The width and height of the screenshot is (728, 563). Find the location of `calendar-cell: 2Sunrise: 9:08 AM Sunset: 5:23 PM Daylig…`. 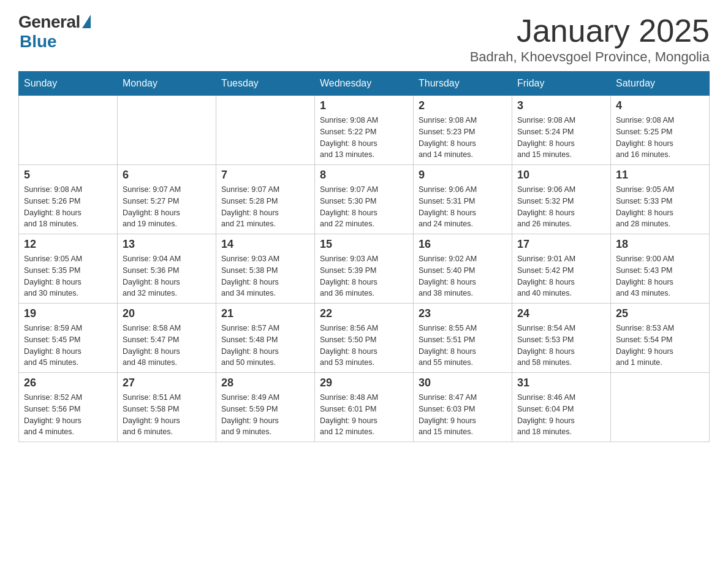

calendar-cell: 2Sunrise: 9:08 AM Sunset: 5:23 PM Daylig… is located at coordinates (463, 130).